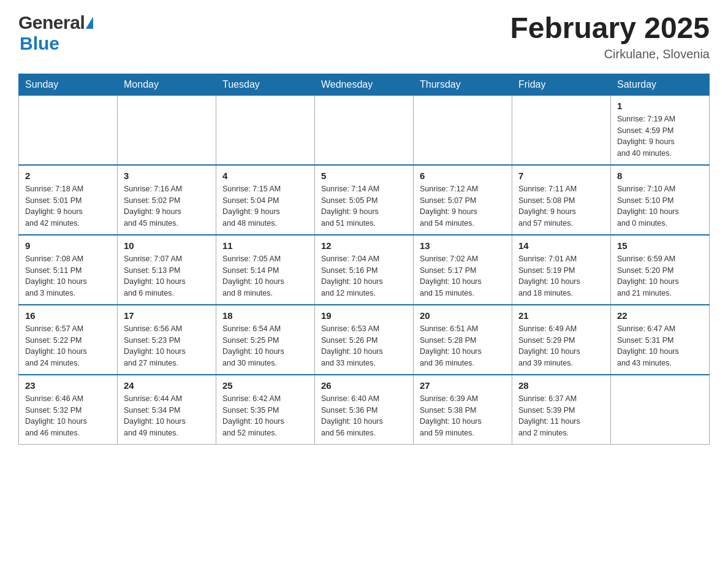  Describe the element at coordinates (660, 276) in the screenshot. I see `day-info: Sunrise: 6:59 AMSunset: 5:20 PMDaylight:…` at that location.